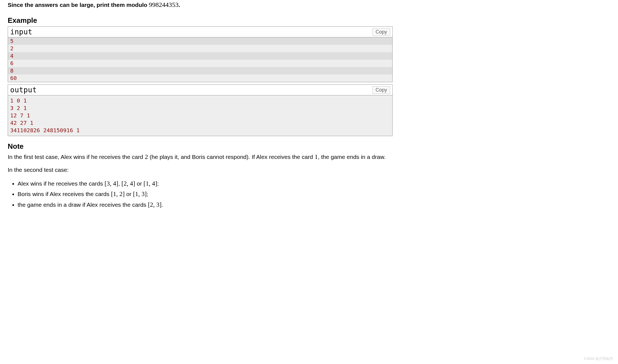 This screenshot has height=364, width=618. I want to click on copy-input-button: Copy, so click(381, 32).